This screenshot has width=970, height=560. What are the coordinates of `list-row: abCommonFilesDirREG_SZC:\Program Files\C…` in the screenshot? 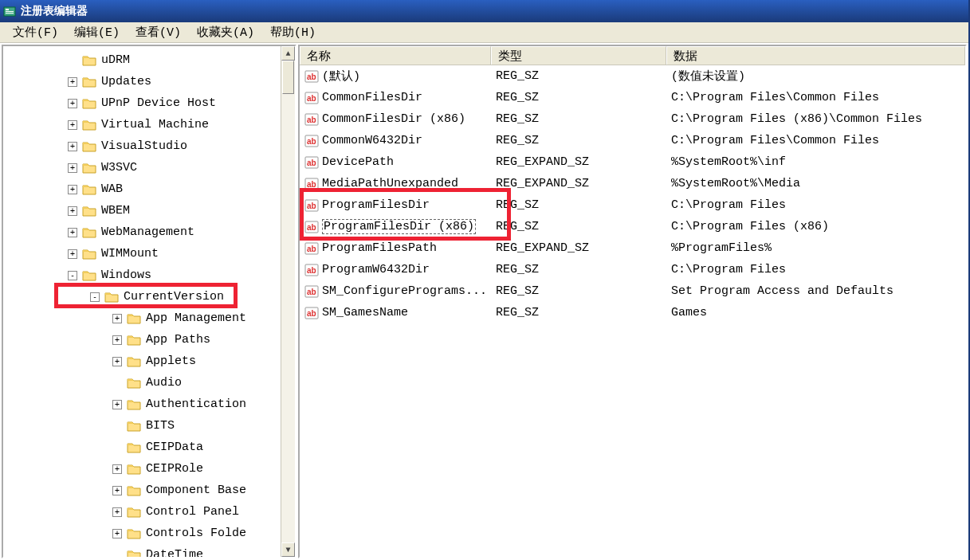 It's located at (633, 97).